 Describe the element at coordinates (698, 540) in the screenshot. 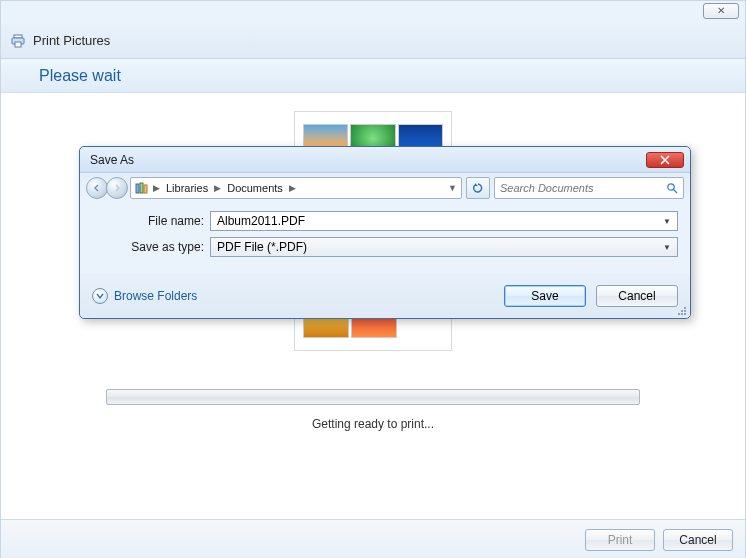

I see `outer-cancel-button: Cancel` at that location.